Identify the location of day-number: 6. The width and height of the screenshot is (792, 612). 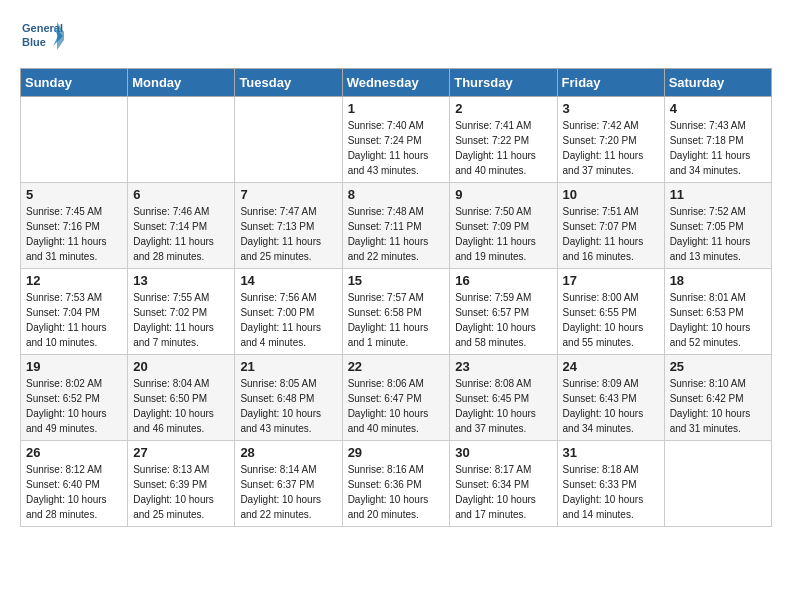
(181, 194).